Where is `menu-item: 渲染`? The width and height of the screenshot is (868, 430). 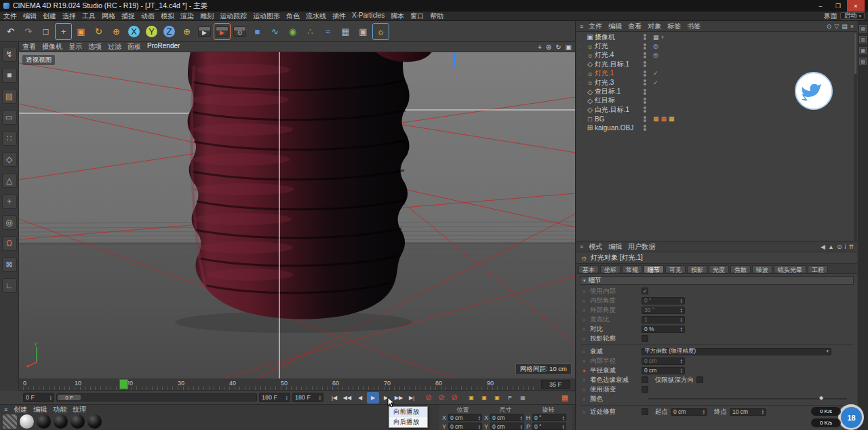 menu-item: 渲染 is located at coordinates (187, 16).